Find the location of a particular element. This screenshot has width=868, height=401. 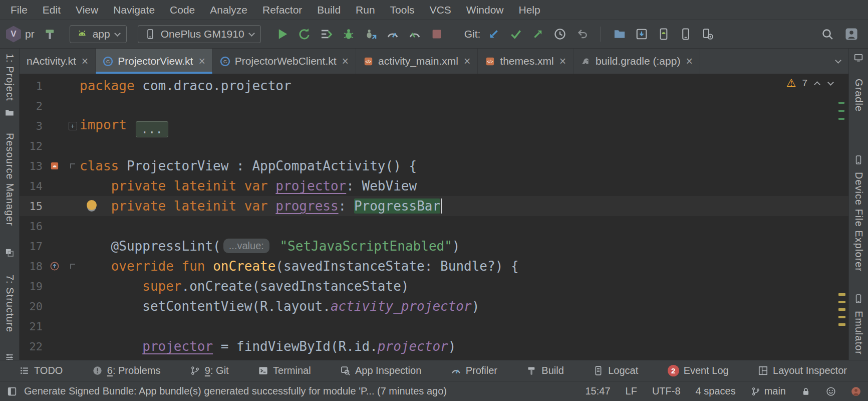

apply-code-button is located at coordinates (327, 34).